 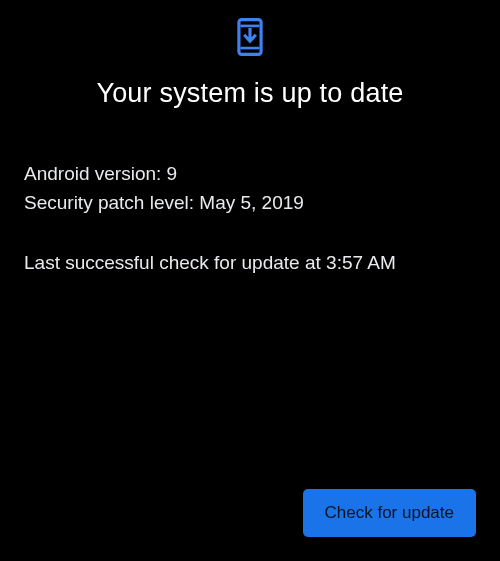 I want to click on system-info: Android version: 9 Security patch level:…, so click(x=250, y=188).